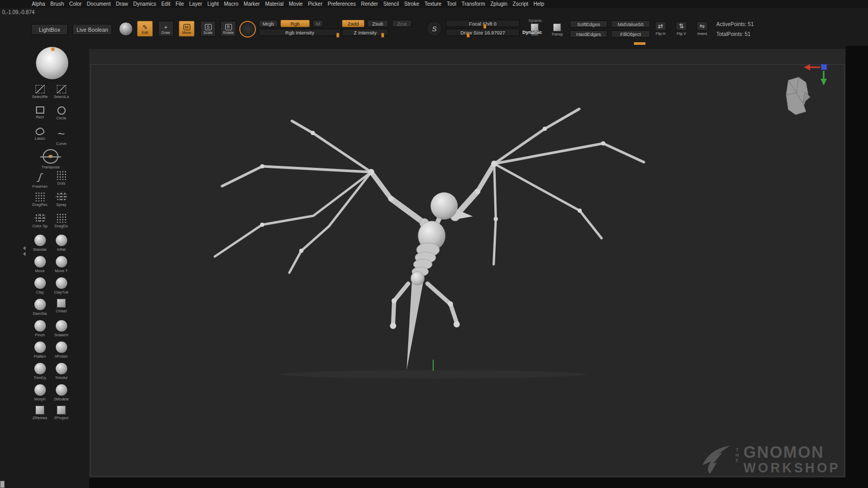  Describe the element at coordinates (485, 26) in the screenshot. I see `focal-shift-handle` at that location.